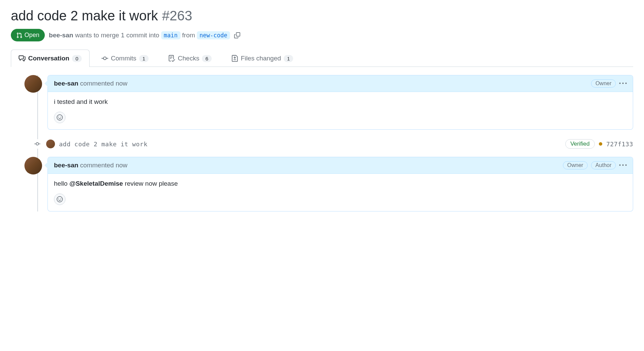  I want to click on commit-sha: 727f133, so click(620, 144).